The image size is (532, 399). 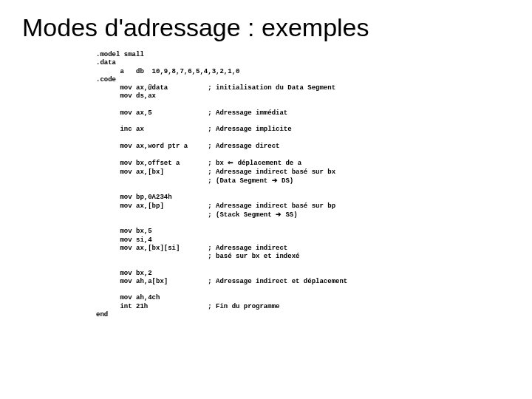 What do you see at coordinates (168, 72) in the screenshot?
I see `code-line: a db 10,9,8,7,6,5,4,3,2,1,0` at bounding box center [168, 72].